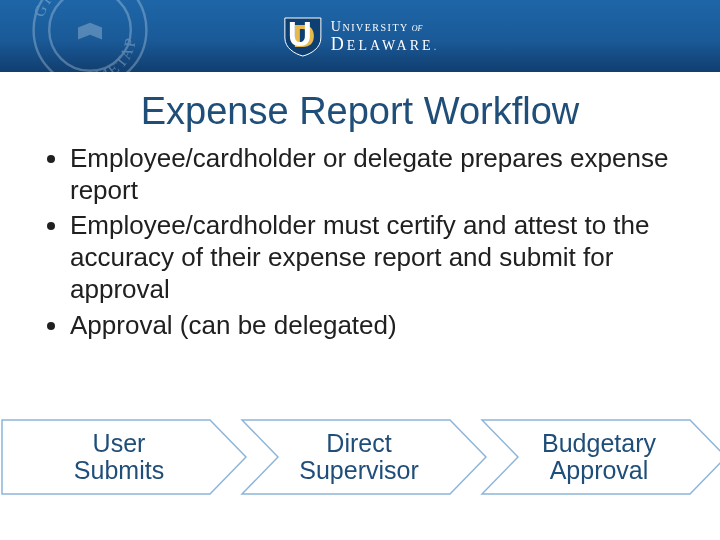  Describe the element at coordinates (360, 36) in the screenshot. I see `header-band: GRAMM METAP U NIVERSITY OF` at that location.